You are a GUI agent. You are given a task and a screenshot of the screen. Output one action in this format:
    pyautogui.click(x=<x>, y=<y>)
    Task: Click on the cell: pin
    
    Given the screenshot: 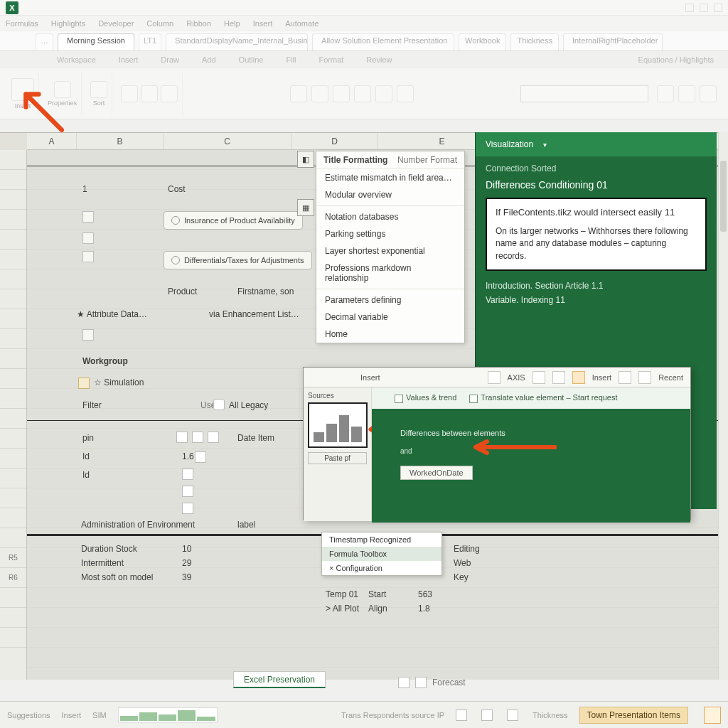 What is the action you would take?
    pyautogui.click(x=88, y=438)
    